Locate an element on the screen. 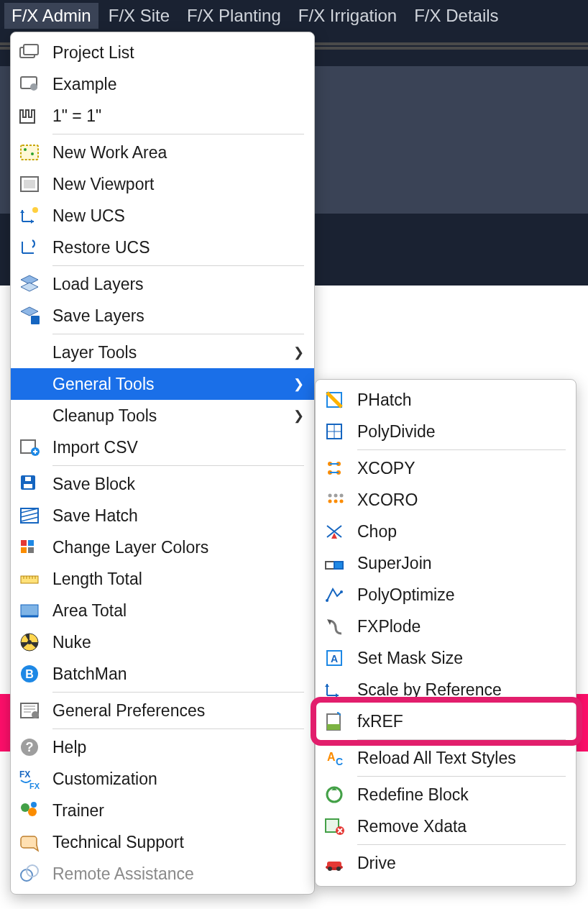  menu-item: PHatch is located at coordinates (446, 400).